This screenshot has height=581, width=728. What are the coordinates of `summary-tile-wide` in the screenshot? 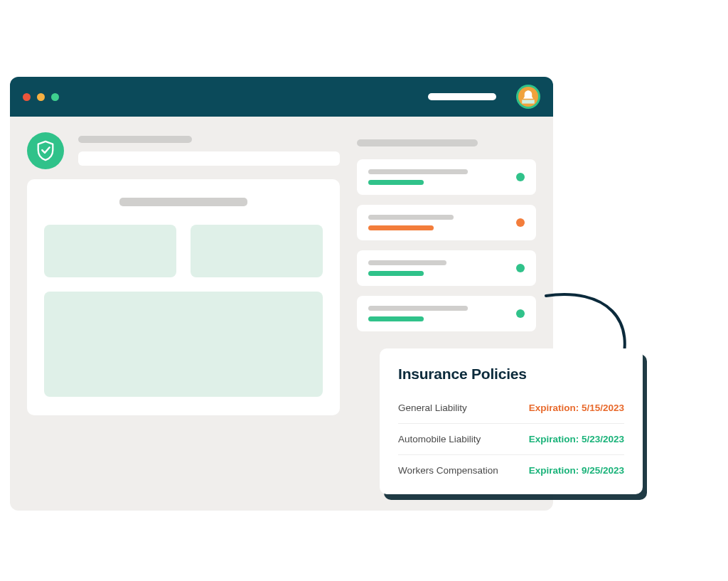 It's located at (183, 344).